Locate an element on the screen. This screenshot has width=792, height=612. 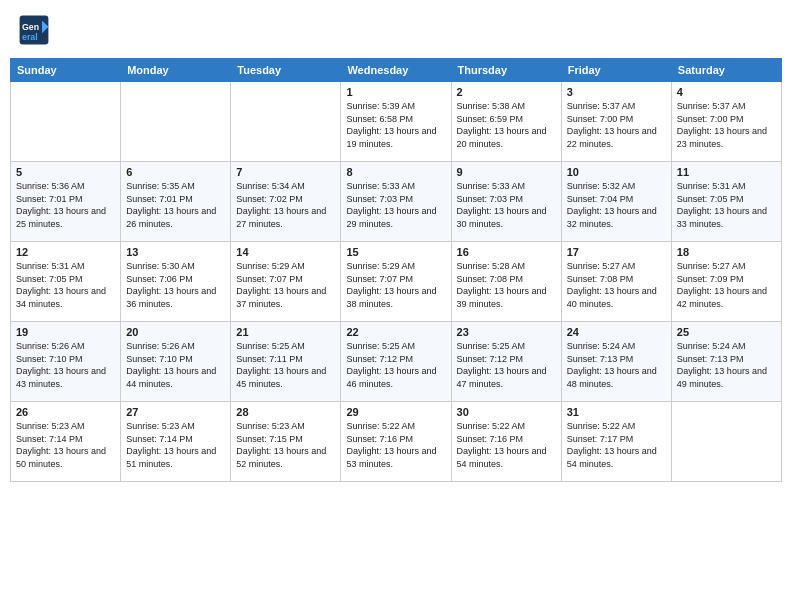
calendar-cell: 30Sunrise: 5:22 AM Sunset: 7:16 PM Dayli… is located at coordinates (506, 442).